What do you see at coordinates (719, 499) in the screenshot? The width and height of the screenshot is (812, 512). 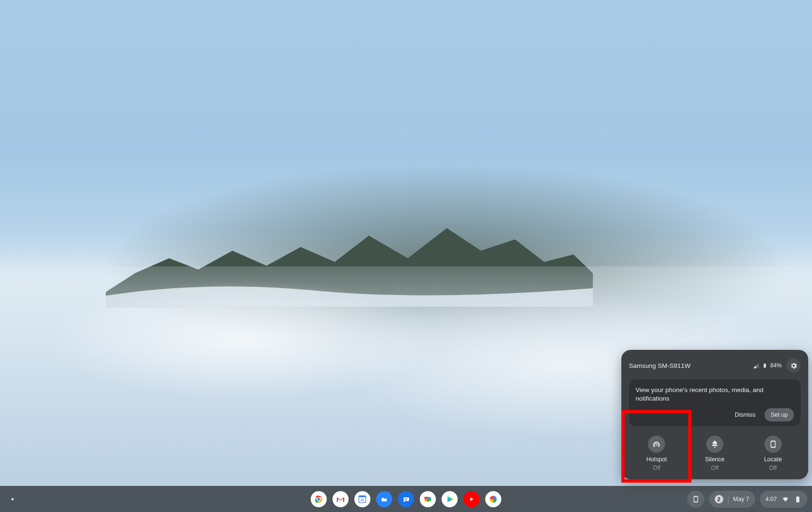 I see `notification-count-badge: 2` at bounding box center [719, 499].